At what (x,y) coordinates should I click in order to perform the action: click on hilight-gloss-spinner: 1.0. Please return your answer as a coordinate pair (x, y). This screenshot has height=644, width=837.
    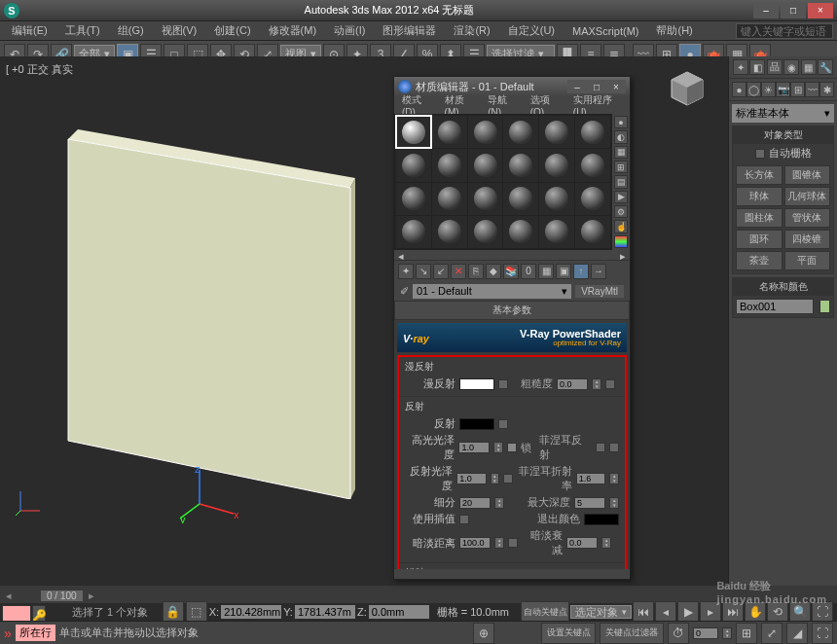
    Looking at the image, I should click on (474, 447).